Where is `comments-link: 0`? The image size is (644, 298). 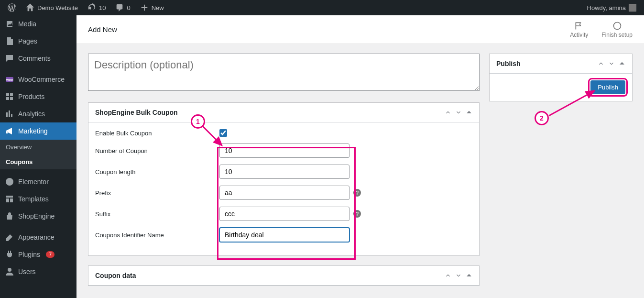
comments-link: 0 is located at coordinates (122, 8).